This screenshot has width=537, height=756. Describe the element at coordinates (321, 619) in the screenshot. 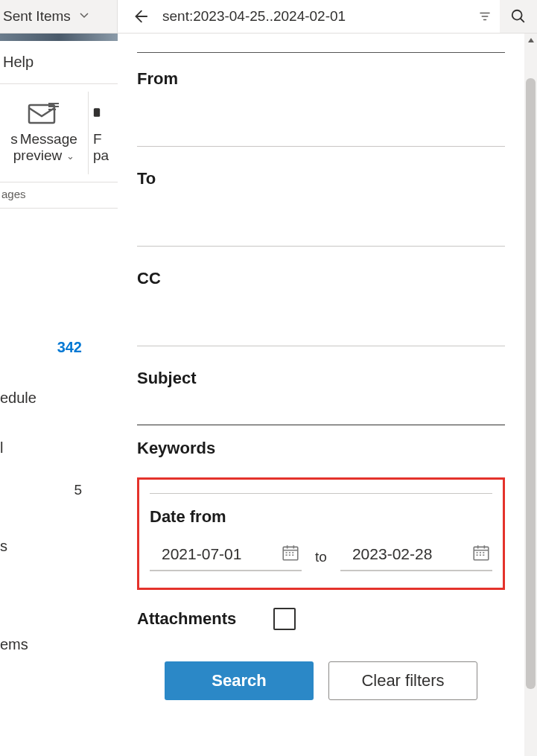

I see `attachments-row: Attachments` at that location.